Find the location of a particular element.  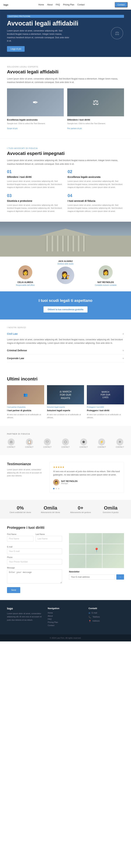

news-image-2: ⚖ MARCHFOR OURRIGHTS is located at coordinates (66, 395).